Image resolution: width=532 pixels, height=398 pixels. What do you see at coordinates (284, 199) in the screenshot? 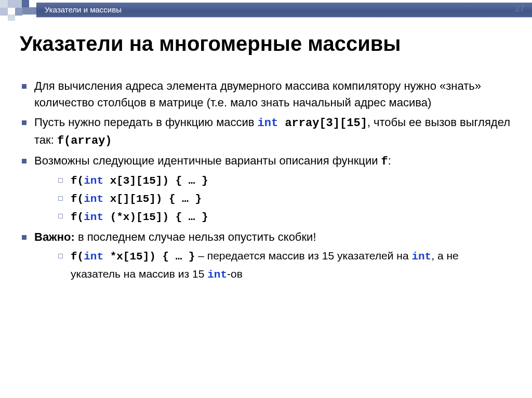
I see `list-item: f(int x[][15]) { … }` at bounding box center [284, 199].